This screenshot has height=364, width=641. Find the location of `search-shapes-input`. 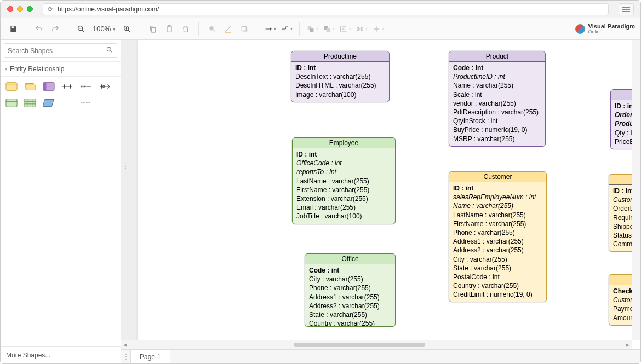

search-shapes-input is located at coordinates (57, 51).